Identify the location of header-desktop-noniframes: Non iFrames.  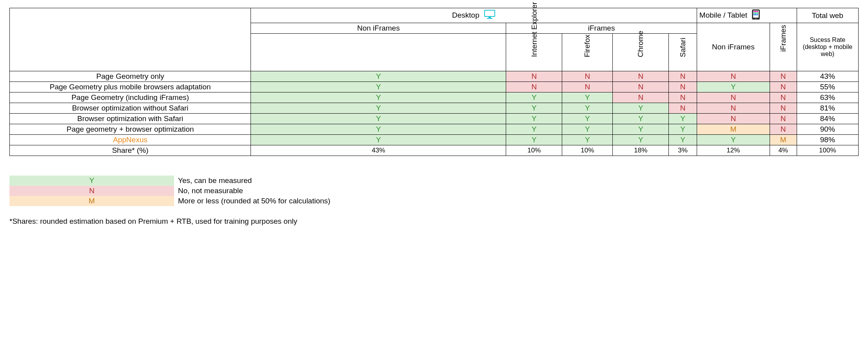
(379, 28).